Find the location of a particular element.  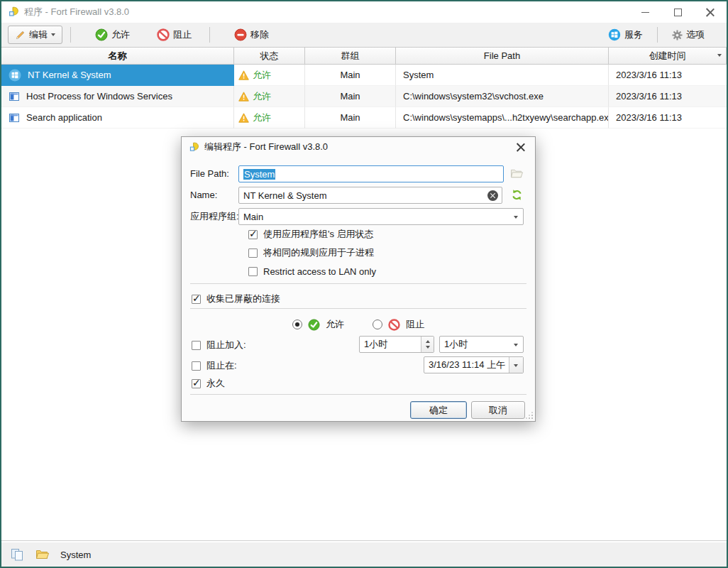

allow-radio is located at coordinates (297, 324).